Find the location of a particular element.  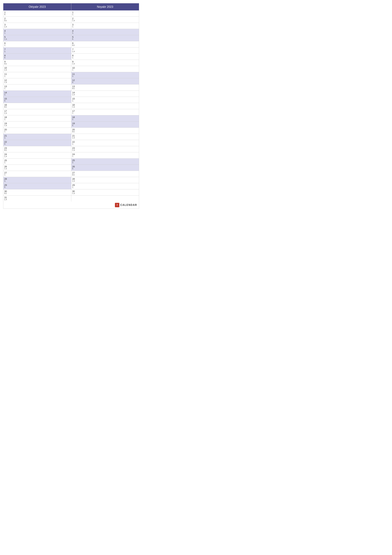

day-cell: 14Ş. is located at coordinates (37, 94).